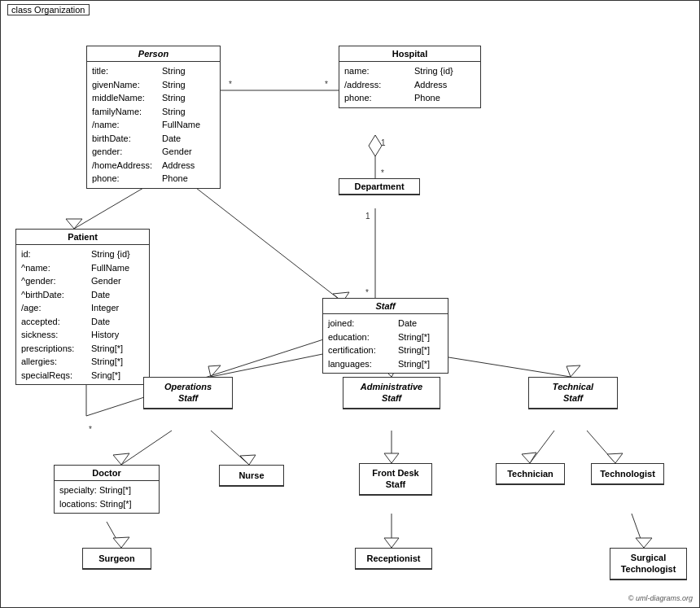 This screenshot has height=608, width=700. Describe the element at coordinates (392, 393) in the screenshot. I see `class-administrative-staff: AdministrativeStaff` at that location.